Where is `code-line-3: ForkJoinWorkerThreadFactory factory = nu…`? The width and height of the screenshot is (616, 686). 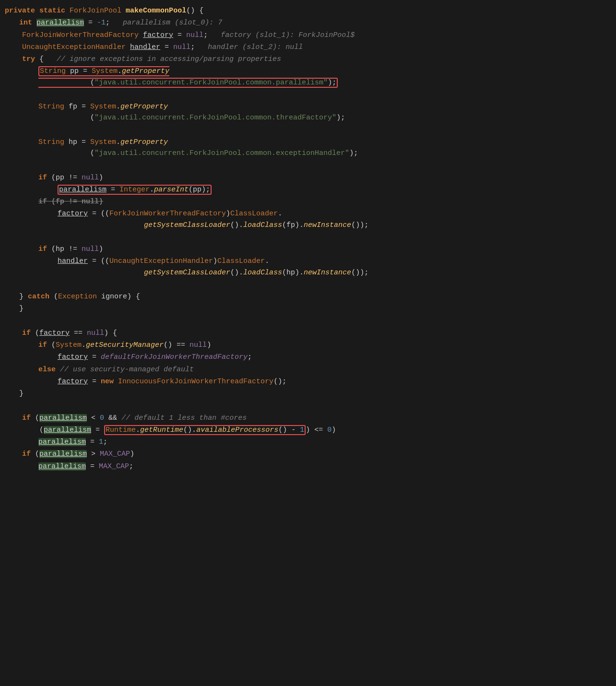 code-line-3: ForkJoinWorkerThreadFactory factory = nu… is located at coordinates (308, 35).